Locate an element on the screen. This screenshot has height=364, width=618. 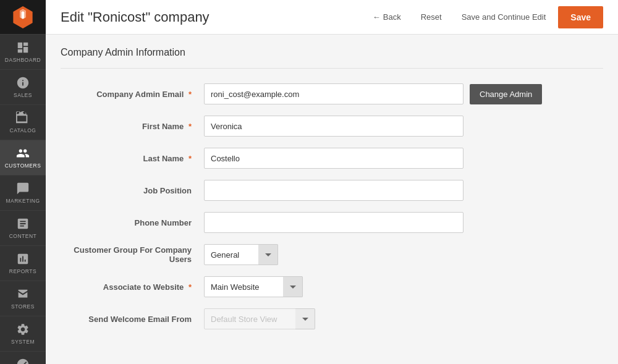
sidebar-item-catalog: CATALOG is located at coordinates (23, 122).